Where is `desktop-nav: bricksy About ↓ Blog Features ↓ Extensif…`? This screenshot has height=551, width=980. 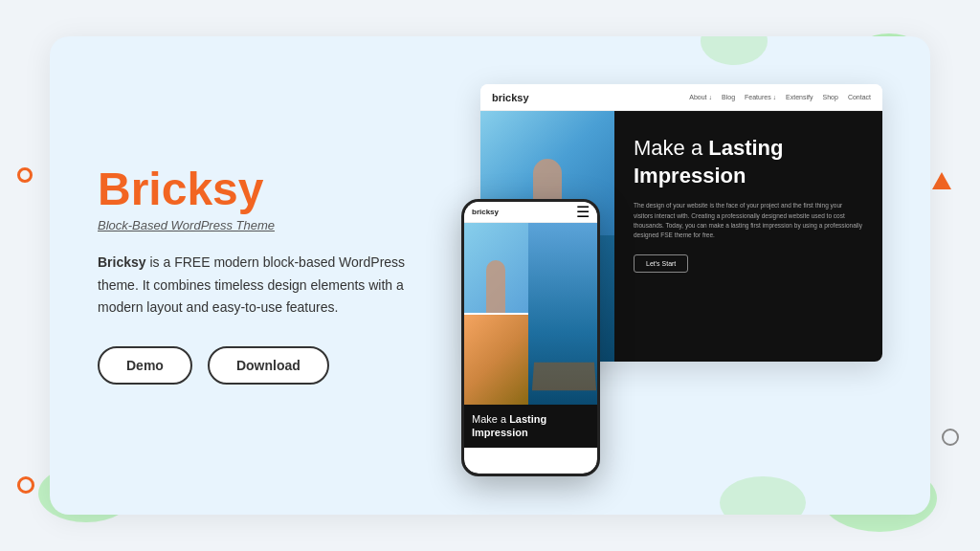 desktop-nav: bricksy About ↓ Blog Features ↓ Extensif… is located at coordinates (681, 98).